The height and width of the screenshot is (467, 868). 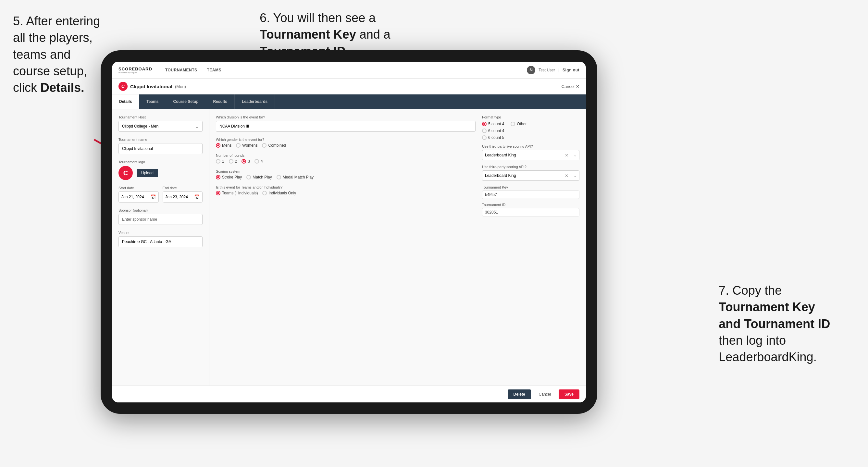 What do you see at coordinates (259, 177) in the screenshot?
I see `scoring-match: Match Play` at bounding box center [259, 177].